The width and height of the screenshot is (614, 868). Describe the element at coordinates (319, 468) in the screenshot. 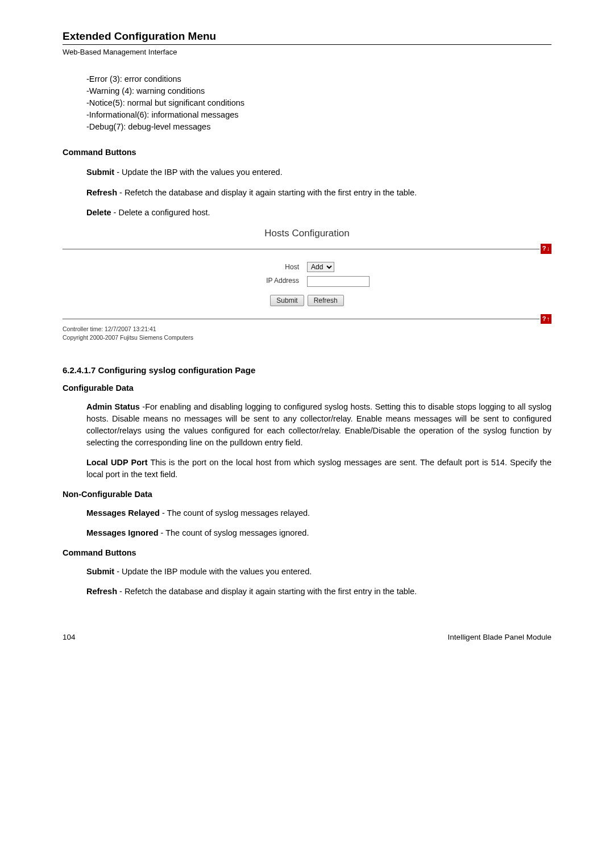

I see `local-udp-text: This is the port on the local host from …` at that location.